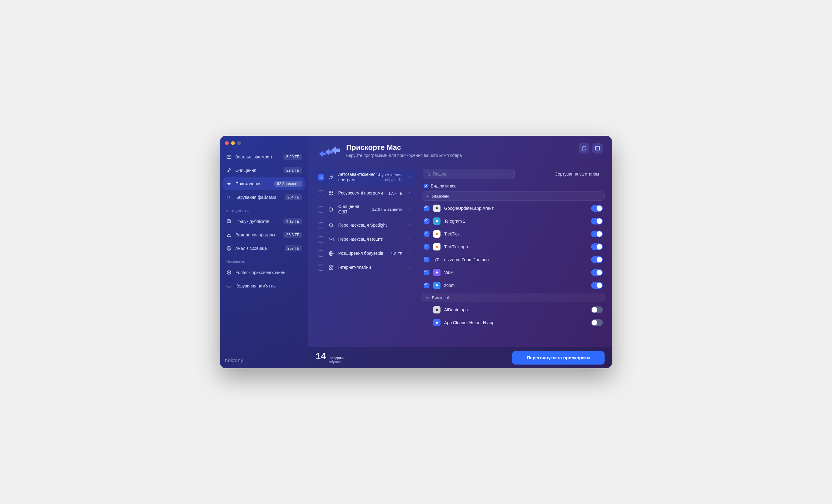  I want to click on category-item: Автозавантаження програм14 увімкненихобр…, so click(365, 177).